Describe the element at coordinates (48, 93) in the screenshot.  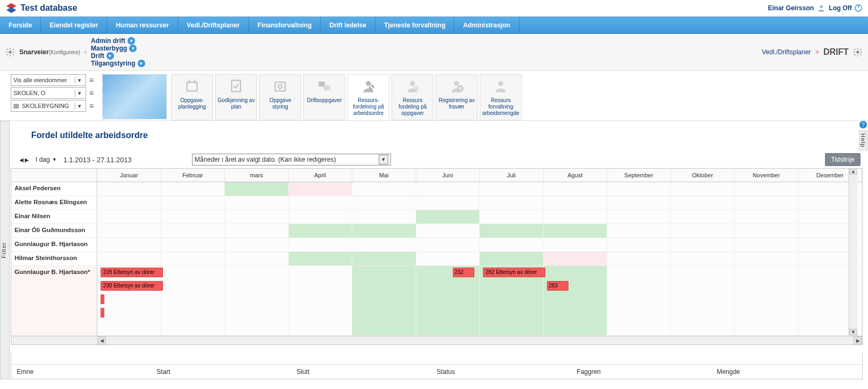
I see `filter-select-school: SKOLEN, O▾` at that location.